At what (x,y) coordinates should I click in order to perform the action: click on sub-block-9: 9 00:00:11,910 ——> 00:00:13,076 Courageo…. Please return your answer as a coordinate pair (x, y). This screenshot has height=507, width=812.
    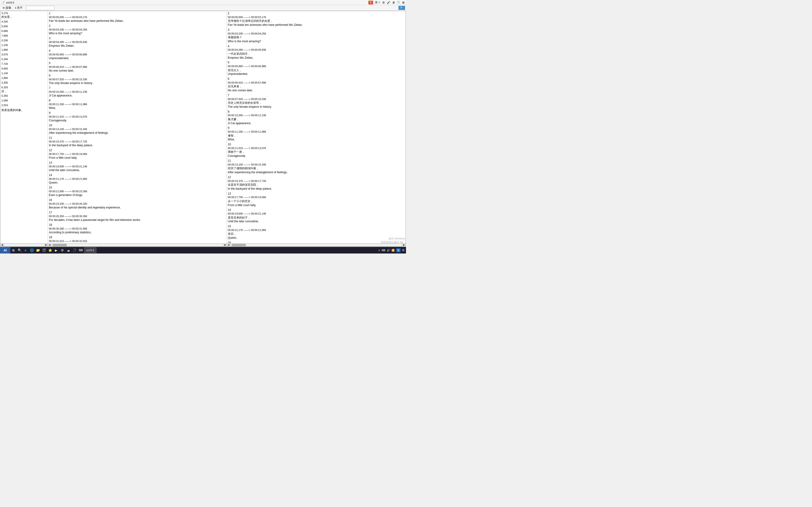
    Looking at the image, I should click on (138, 117).